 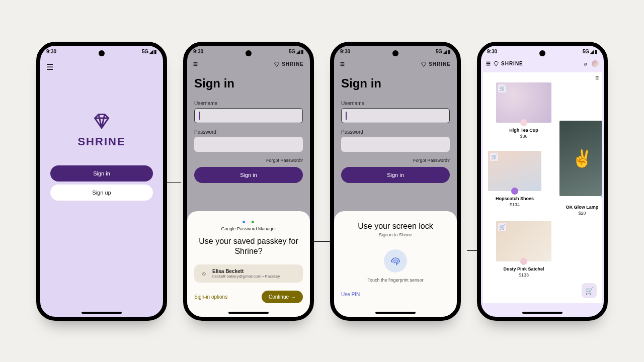 What do you see at coordinates (586, 63) in the screenshot?
I see `search-icon: ⌕` at bounding box center [586, 63].